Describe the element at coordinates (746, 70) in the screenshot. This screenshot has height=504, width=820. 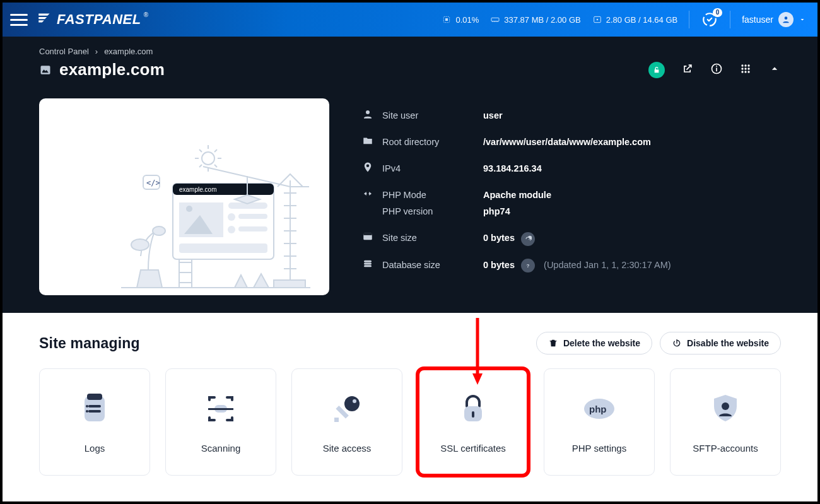
I see `apps-grid-button` at that location.